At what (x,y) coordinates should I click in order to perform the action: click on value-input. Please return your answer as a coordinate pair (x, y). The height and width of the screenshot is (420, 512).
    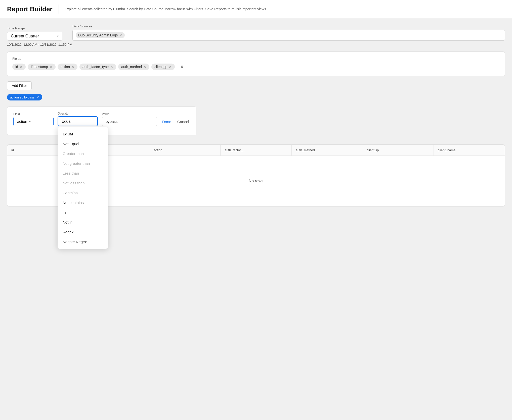
    Looking at the image, I should click on (130, 122).